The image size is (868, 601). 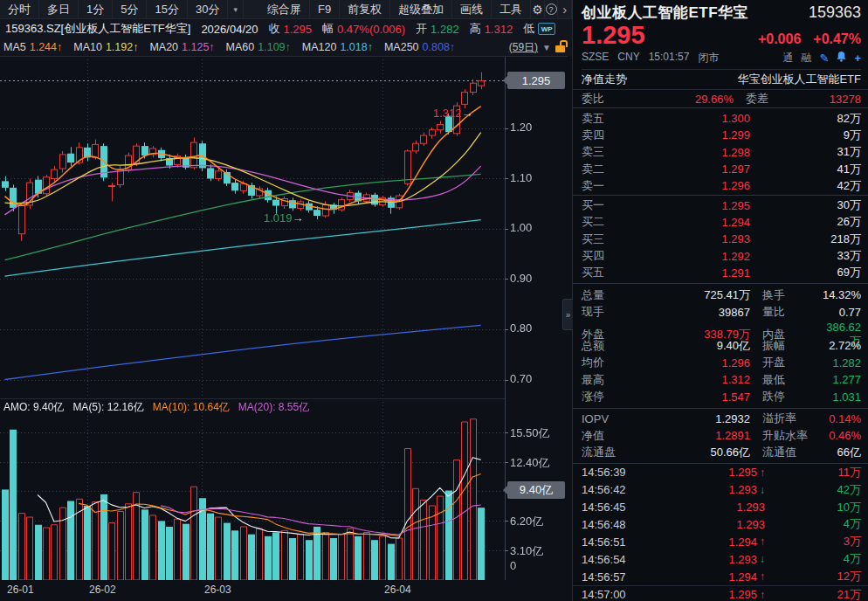 I want to click on stat-label: 升贴水率, so click(x=786, y=436).